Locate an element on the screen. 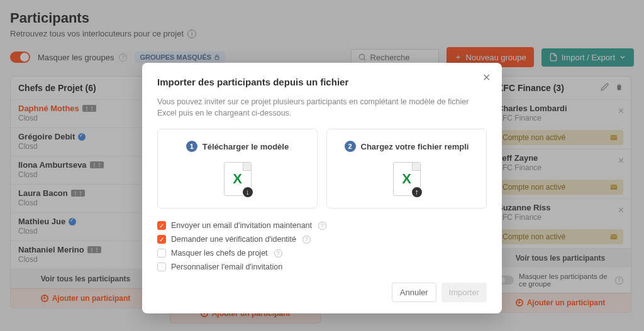 Image resolution: width=644 pixels, height=331 pixels. cancel-button: Annuler is located at coordinates (414, 293).